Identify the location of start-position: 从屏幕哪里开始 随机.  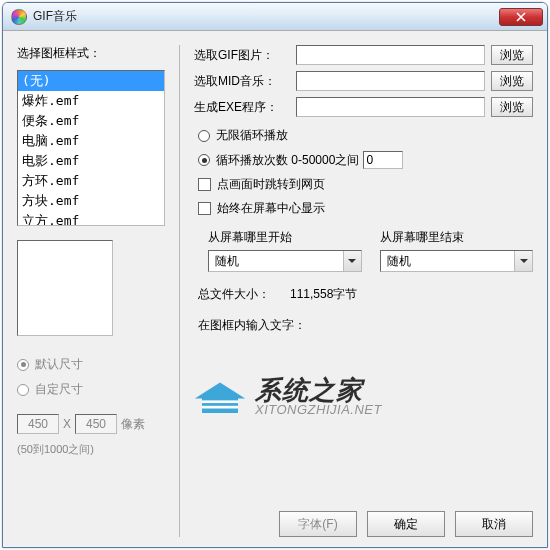
(285, 250).